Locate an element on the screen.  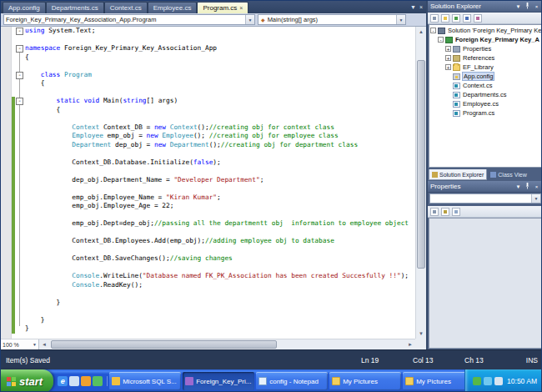
volume-icon is located at coordinates (499, 381).